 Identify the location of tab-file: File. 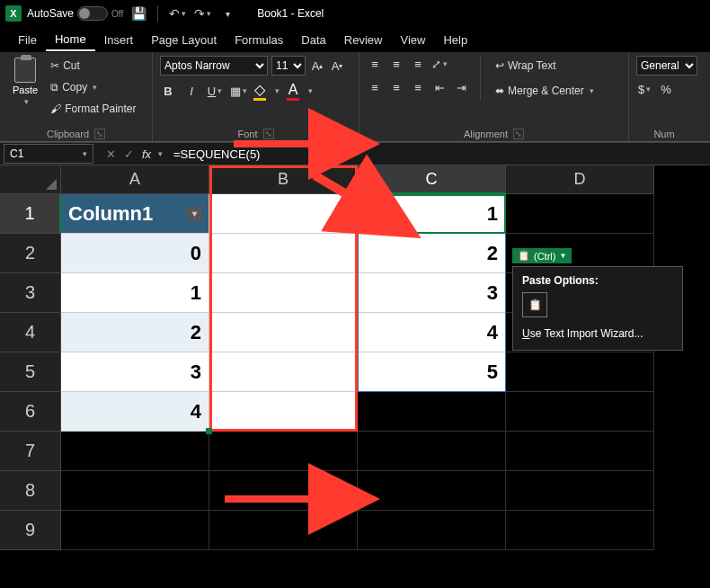
(27, 40).